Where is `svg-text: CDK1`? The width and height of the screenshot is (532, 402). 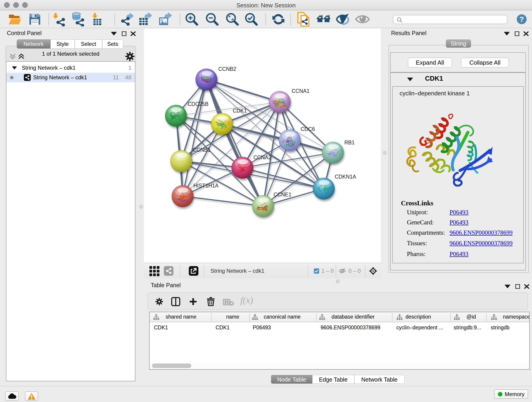
svg-text: CDK1 is located at coordinates (240, 111).